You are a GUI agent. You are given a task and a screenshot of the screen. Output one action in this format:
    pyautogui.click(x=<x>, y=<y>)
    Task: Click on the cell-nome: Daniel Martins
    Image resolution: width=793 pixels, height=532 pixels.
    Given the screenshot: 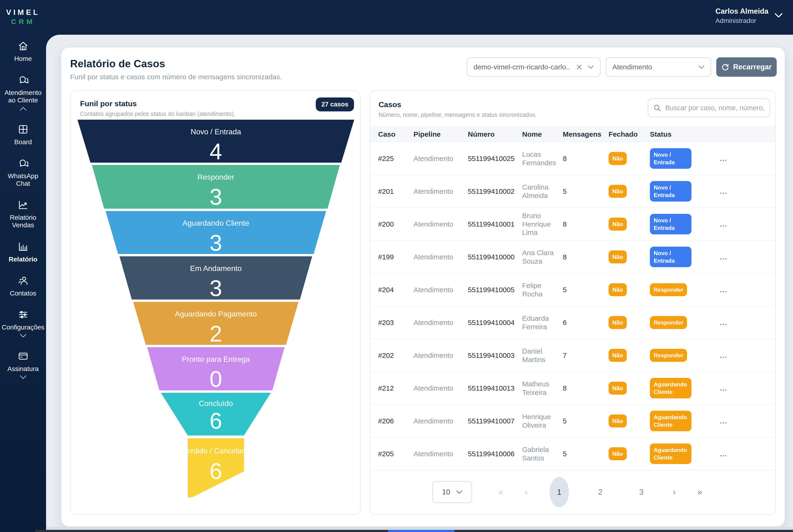 What is the action you would take?
    pyautogui.click(x=542, y=356)
    